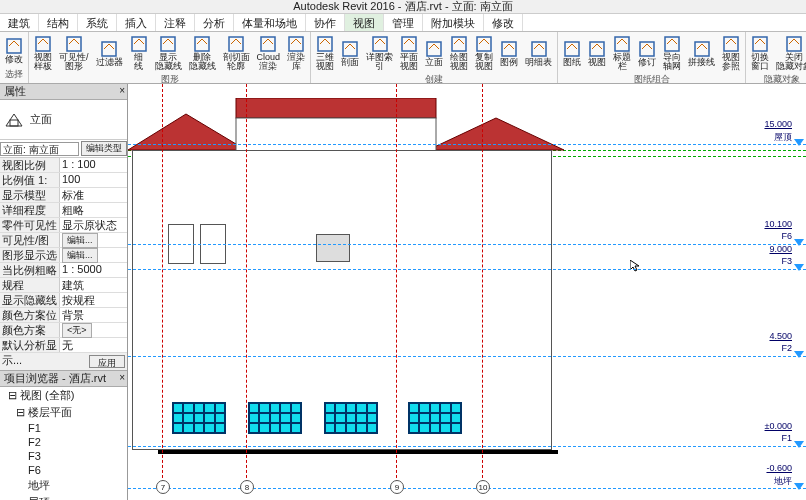 The image size is (806, 500). Describe the element at coordinates (64, 456) in the screenshot. I see `tree-item: F3` at that location.